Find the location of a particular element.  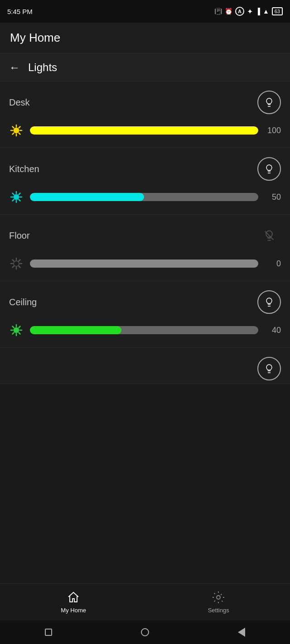

slider-track-floor is located at coordinates (144, 264).